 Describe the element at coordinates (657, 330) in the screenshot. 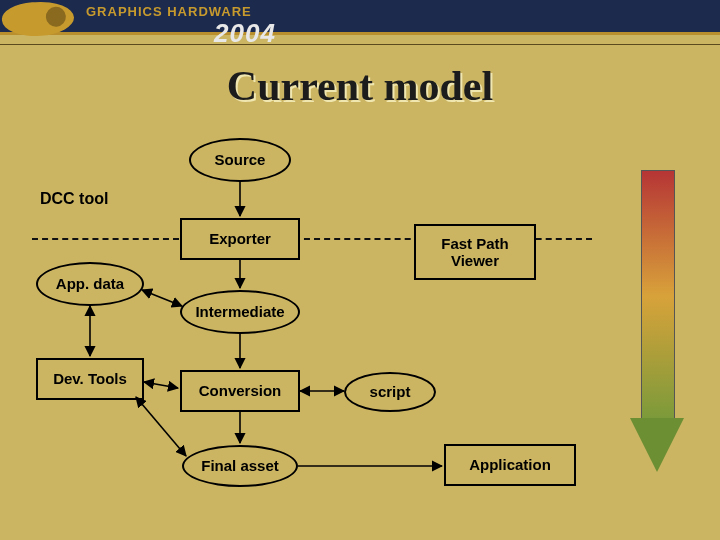

I see `progress-arrow-icon` at that location.